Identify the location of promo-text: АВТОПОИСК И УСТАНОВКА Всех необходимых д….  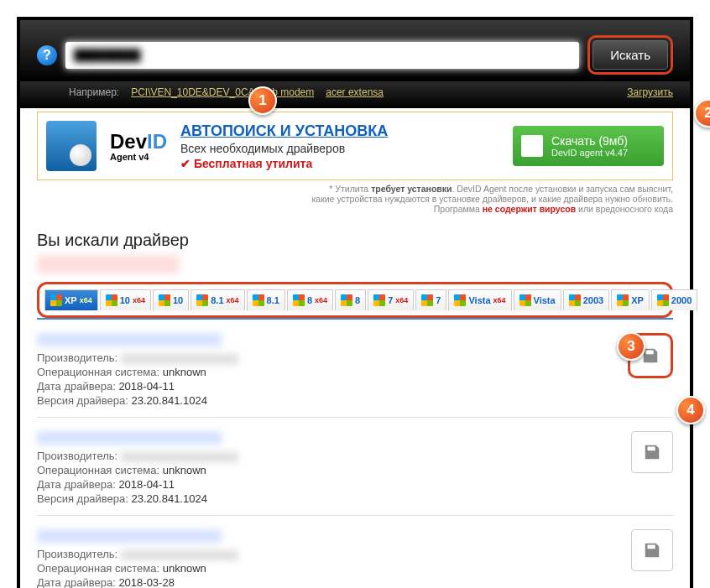
(340, 146).